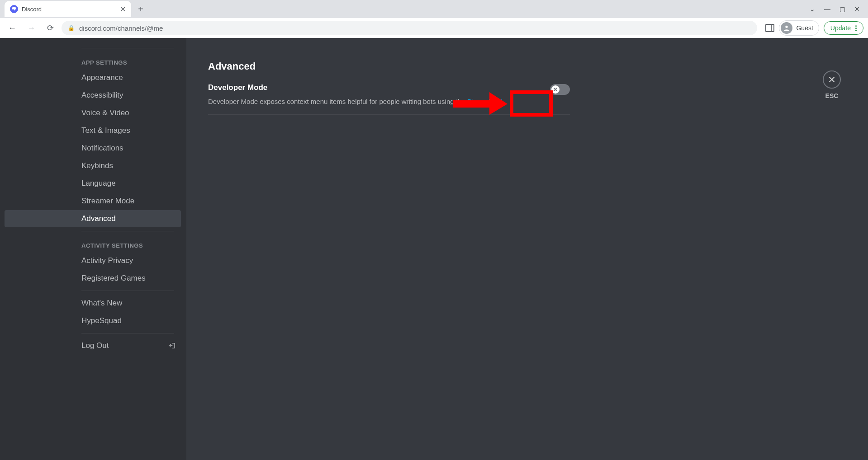  What do you see at coordinates (389, 66) in the screenshot?
I see `page-title: Advanced` at bounding box center [389, 66].